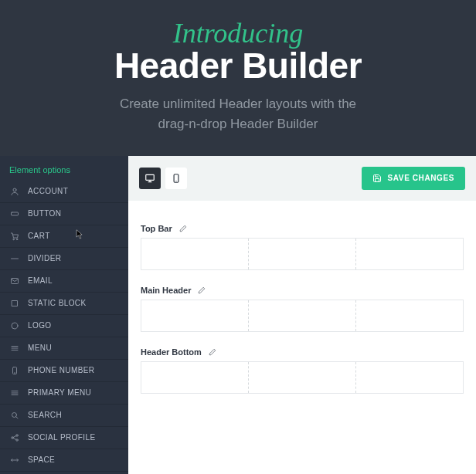 This screenshot has height=474, width=476. What do you see at coordinates (413, 178) in the screenshot?
I see `save-changes-button: SAVE CHANGES` at bounding box center [413, 178].